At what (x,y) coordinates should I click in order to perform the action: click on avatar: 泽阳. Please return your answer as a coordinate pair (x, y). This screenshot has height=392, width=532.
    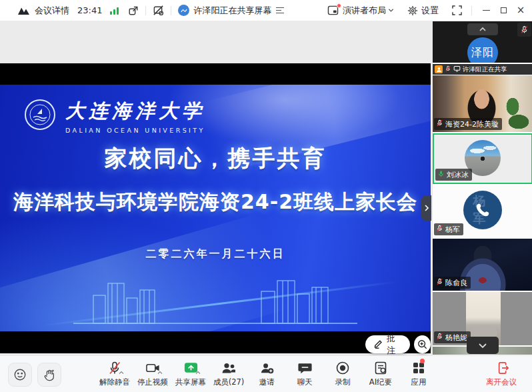
    Looking at the image, I should click on (483, 50).